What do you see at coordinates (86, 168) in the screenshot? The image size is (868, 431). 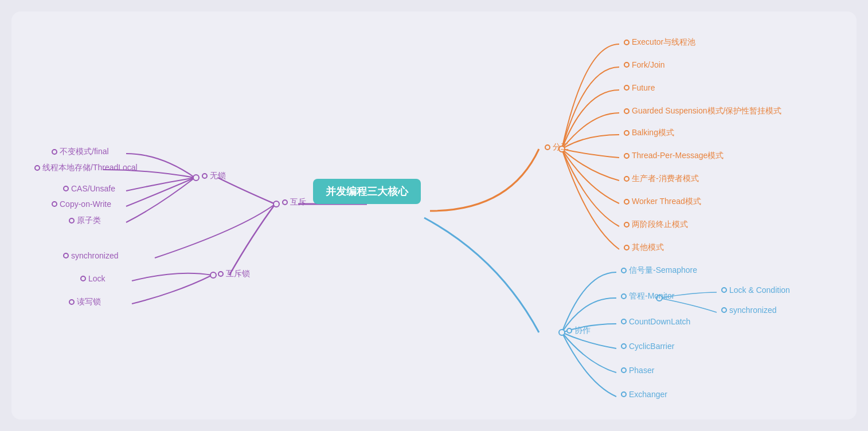 I see `node-threadlocal: 线程本地存储/ThreadLocal` at bounding box center [86, 168].